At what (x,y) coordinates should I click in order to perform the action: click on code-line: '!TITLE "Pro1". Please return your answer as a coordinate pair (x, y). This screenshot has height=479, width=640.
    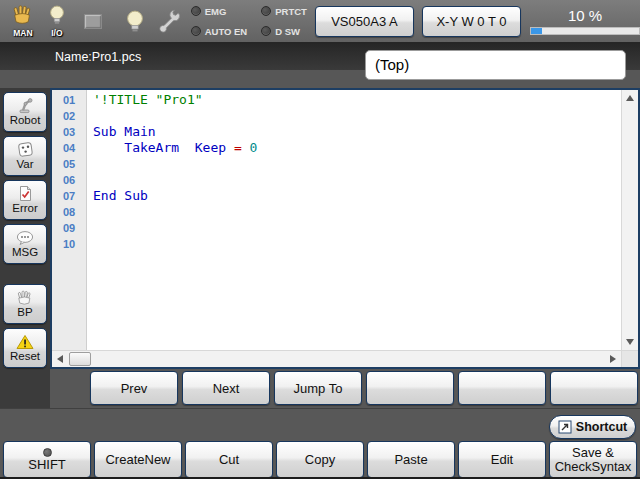
    Looking at the image, I should click on (357, 100).